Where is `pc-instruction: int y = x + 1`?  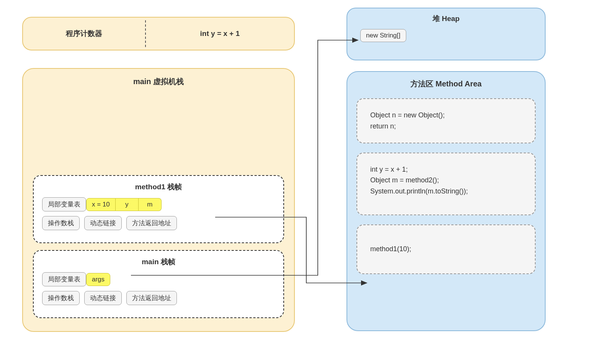 pc-instruction: int y = x + 1 is located at coordinates (220, 34).